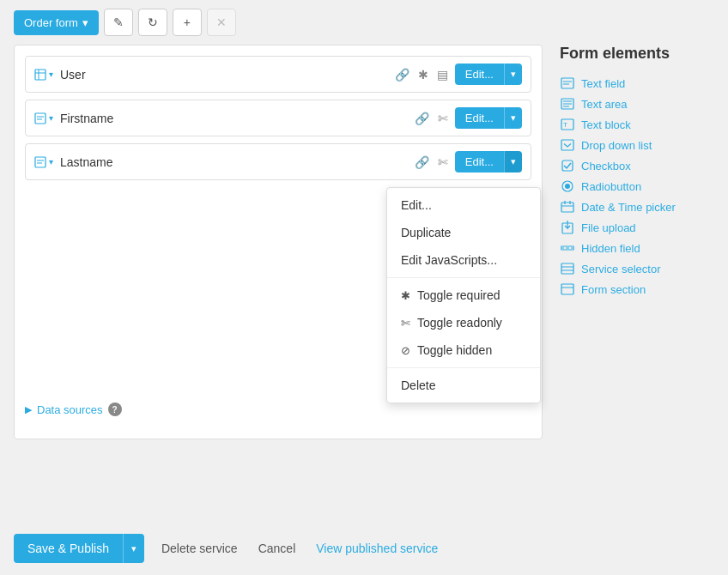 The height and width of the screenshot is (575, 728). What do you see at coordinates (628, 208) in the screenshot?
I see `sidebar-item-label: Date & Time picker` at bounding box center [628, 208].